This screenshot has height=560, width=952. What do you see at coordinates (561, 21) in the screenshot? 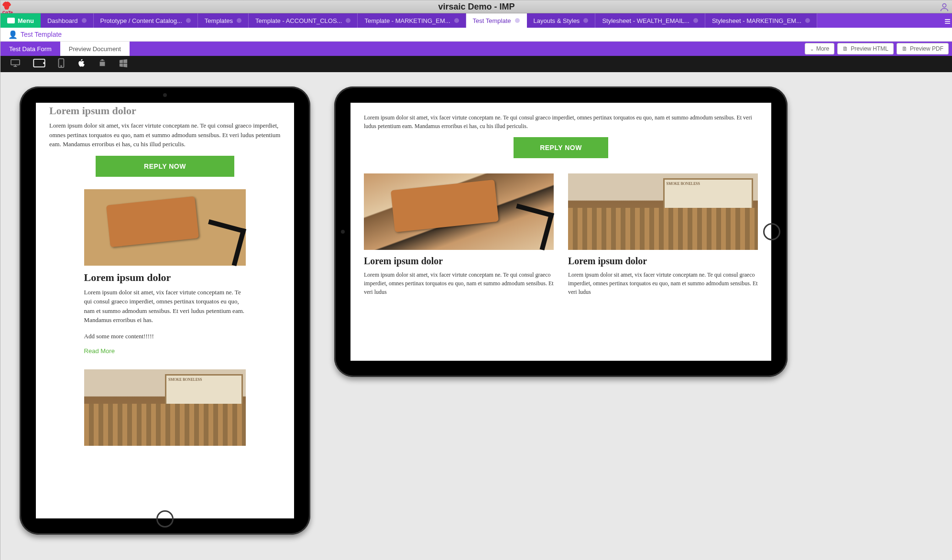
I see `main-tab-6: Layouts & Styles` at bounding box center [561, 21].